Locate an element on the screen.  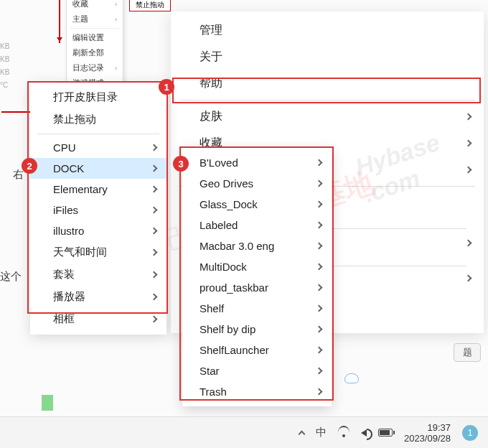
submenu-item: Geo Drives is located at coordinates (257, 184).